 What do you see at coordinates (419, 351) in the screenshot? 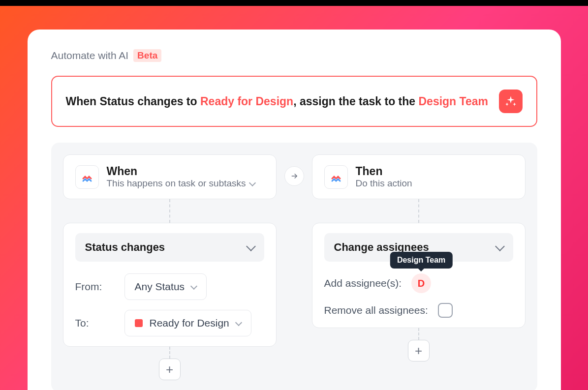
I see `add-action-button: +` at bounding box center [419, 351].